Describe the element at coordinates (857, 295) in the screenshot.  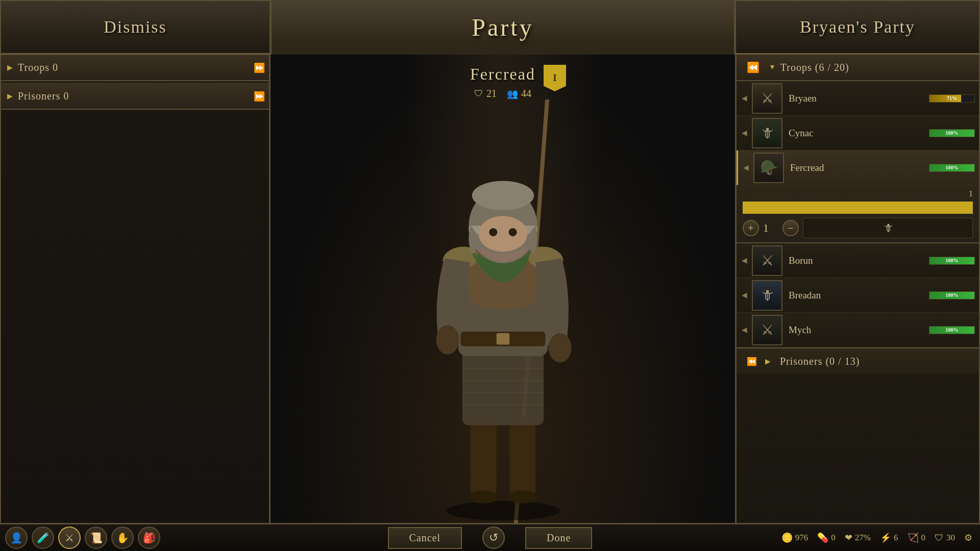
I see `troop-item-breadan: ◀ 🗡 Breadan 100%` at that location.